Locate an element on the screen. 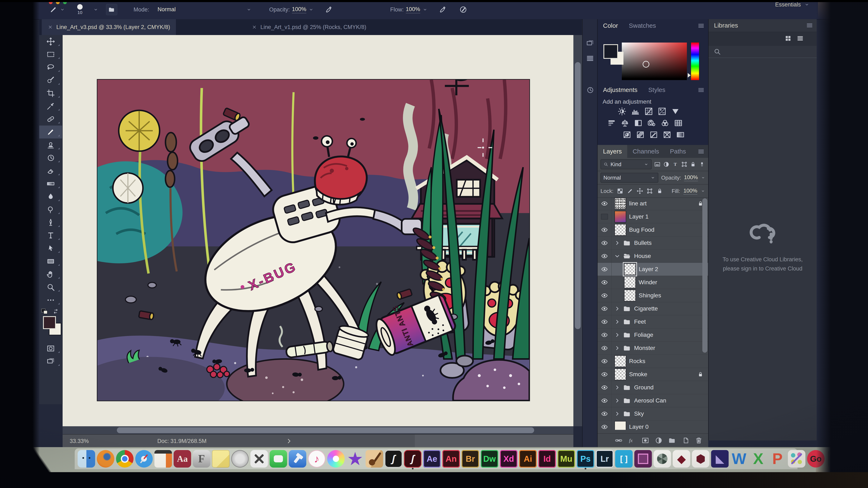  airbrush-toggle-icon is located at coordinates (442, 9).